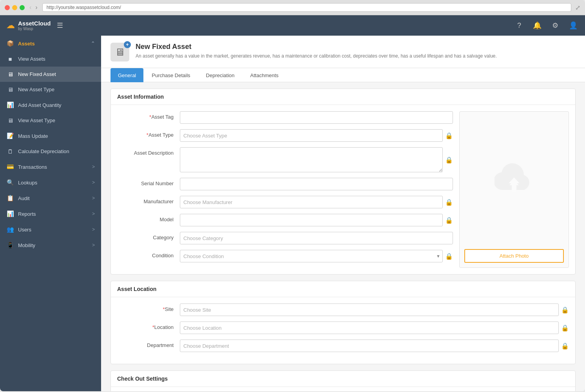 This screenshot has width=585, height=392. I want to click on asset-type-lock-icon: 🔒, so click(449, 135).